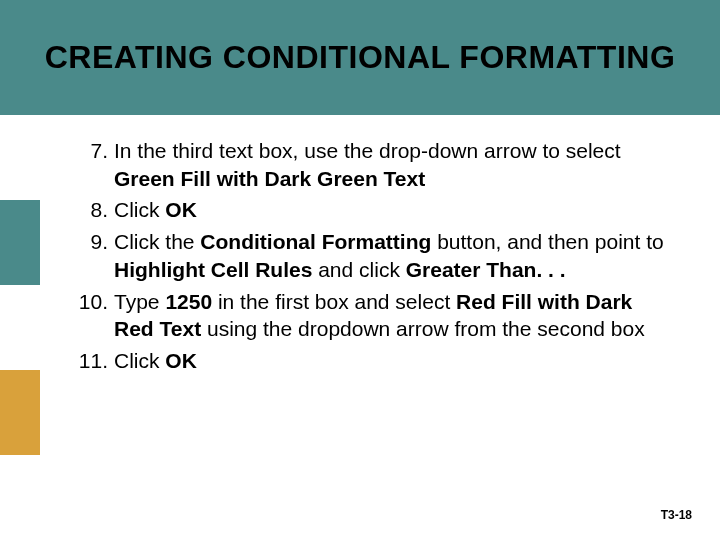  I want to click on list-item: In the third text box, use the drop-down…, so click(370, 164).